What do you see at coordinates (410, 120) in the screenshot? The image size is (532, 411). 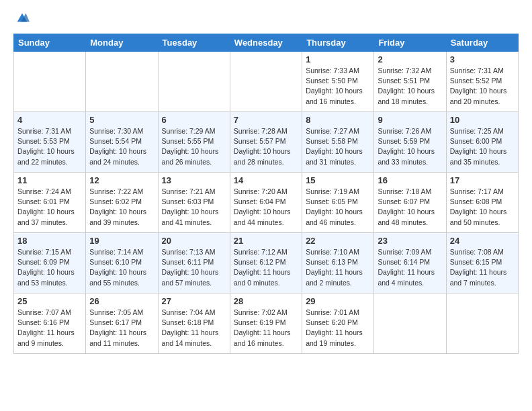 I see `day-number: 9` at bounding box center [410, 120].